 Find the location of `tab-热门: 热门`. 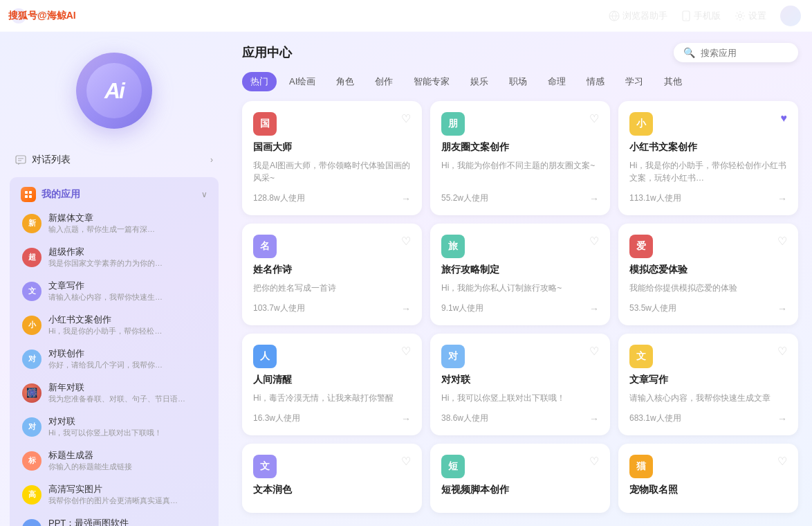

tab-热门: 热门 is located at coordinates (259, 82).